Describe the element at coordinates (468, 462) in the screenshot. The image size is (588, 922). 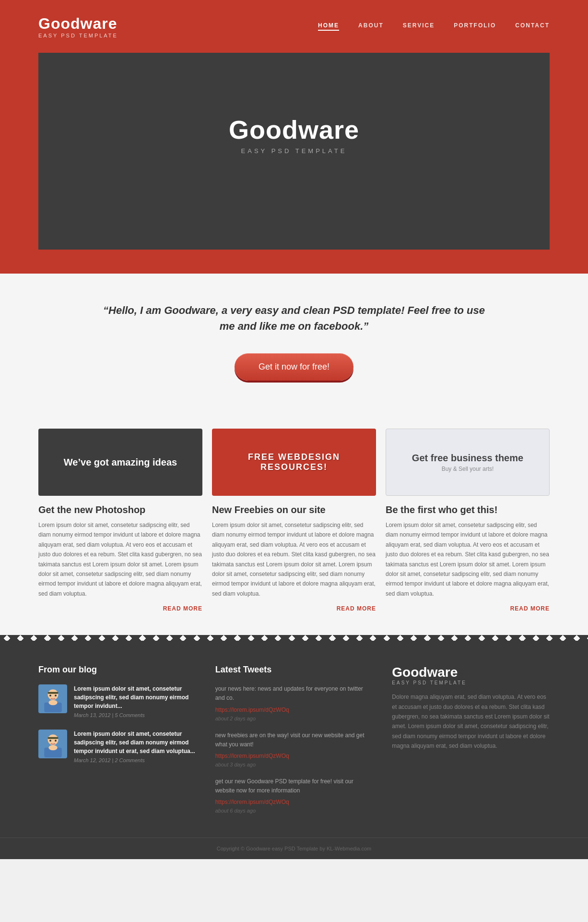
I see `card-3-image: Get free business theme Buy & Sell your …` at that location.